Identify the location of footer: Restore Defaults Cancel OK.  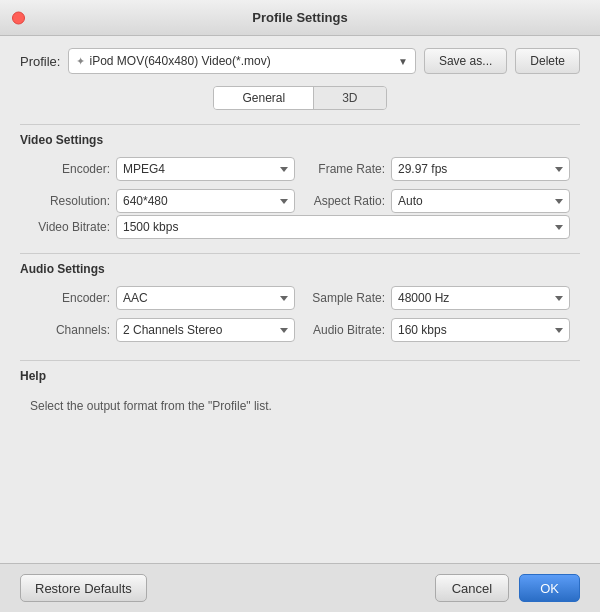
(300, 588).